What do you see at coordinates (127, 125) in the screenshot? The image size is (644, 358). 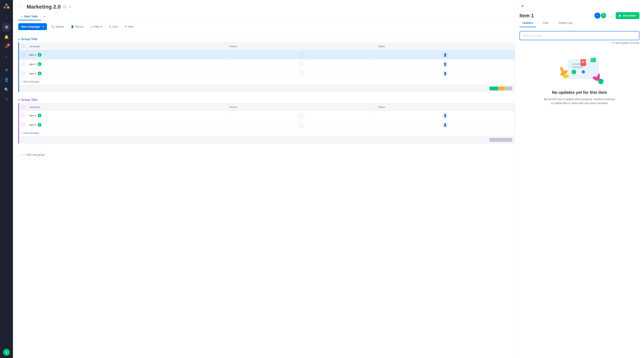 I see `item-cell: Item 5 ▶` at bounding box center [127, 125].